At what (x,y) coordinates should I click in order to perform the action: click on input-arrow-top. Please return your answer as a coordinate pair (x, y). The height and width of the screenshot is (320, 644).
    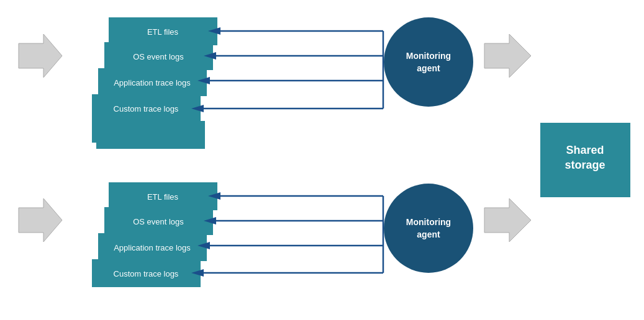
    Looking at the image, I should click on (40, 56).